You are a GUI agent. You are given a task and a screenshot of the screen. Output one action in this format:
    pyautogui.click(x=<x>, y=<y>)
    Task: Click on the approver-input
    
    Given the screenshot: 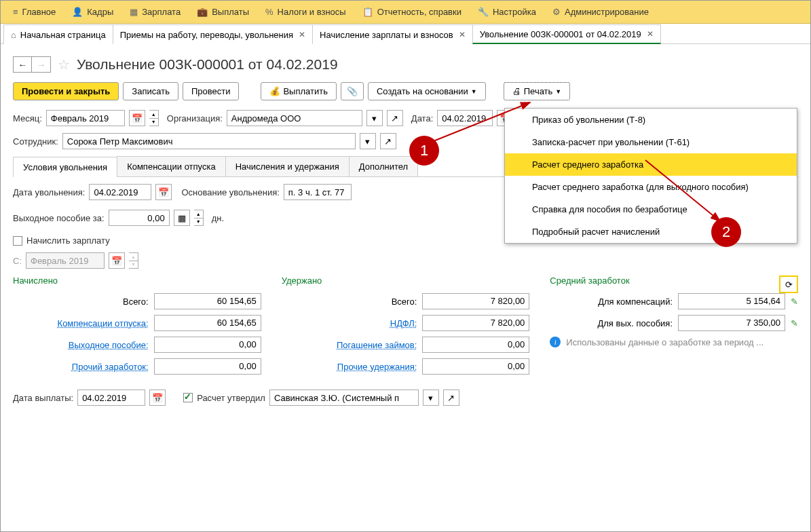 What is the action you would take?
    pyautogui.click(x=344, y=398)
    